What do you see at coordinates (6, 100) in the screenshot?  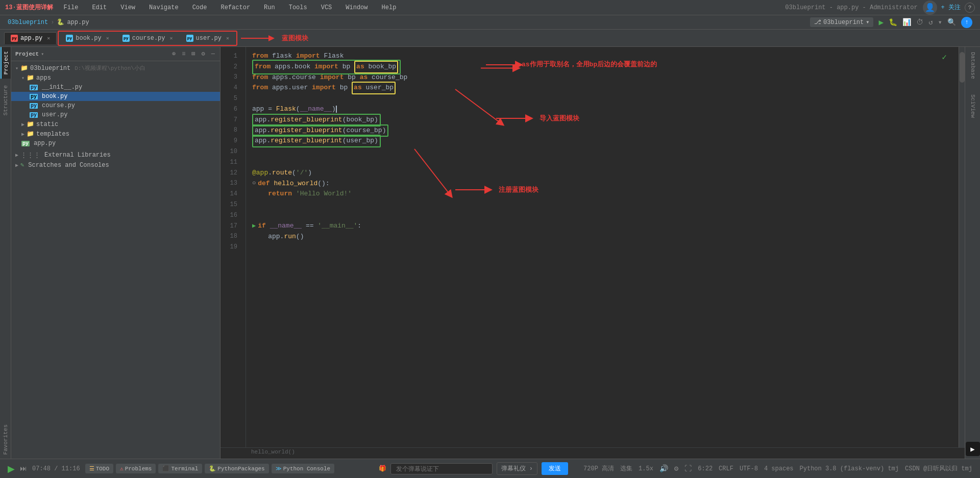 I see `panel-tab-structure: Structure` at bounding box center [6, 100].